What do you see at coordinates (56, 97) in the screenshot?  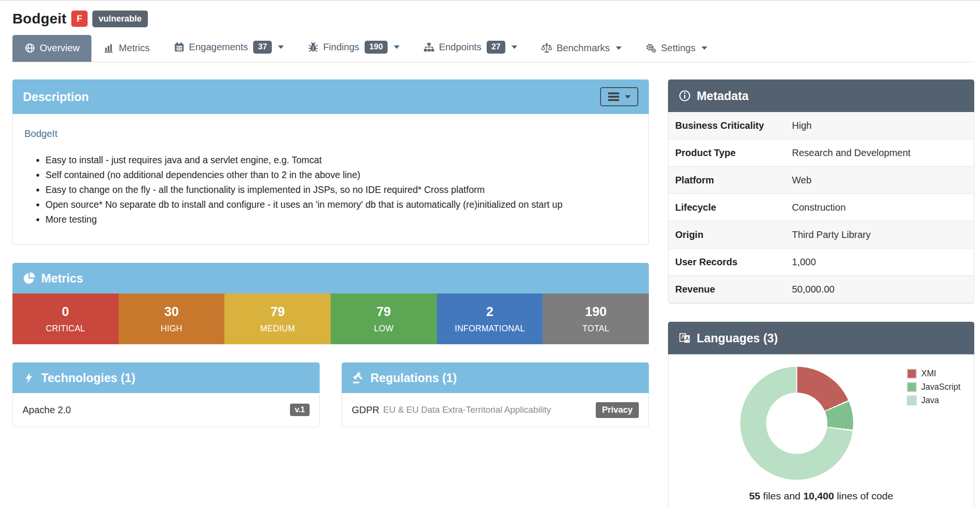 I see `description-title: Description` at bounding box center [56, 97].